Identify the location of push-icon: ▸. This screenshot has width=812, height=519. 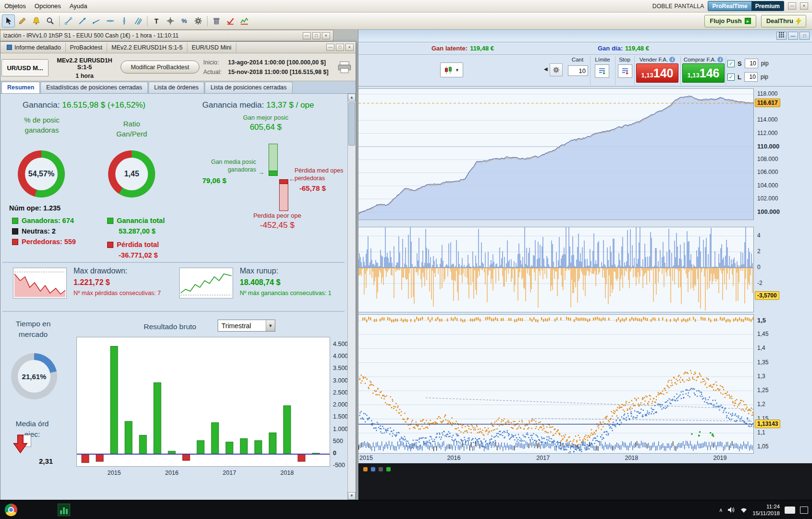
(748, 21).